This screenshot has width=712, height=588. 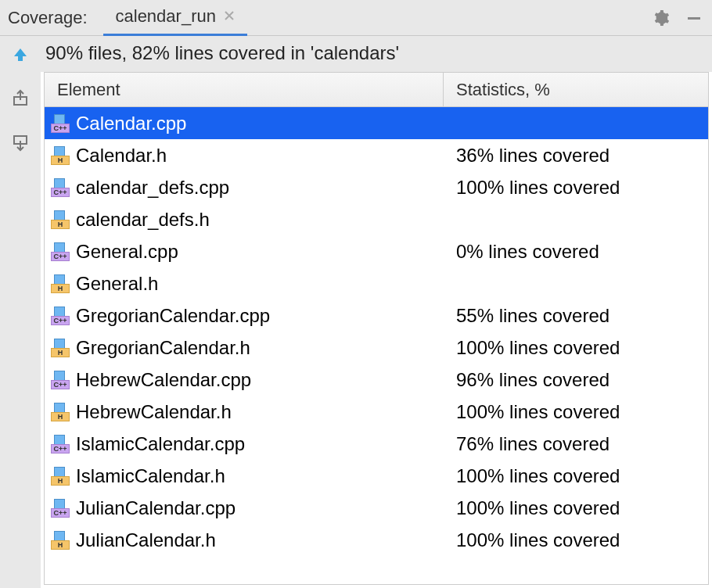 What do you see at coordinates (160, 444) in the screenshot?
I see `file-name: IslamicCalendar.cpp` at bounding box center [160, 444].